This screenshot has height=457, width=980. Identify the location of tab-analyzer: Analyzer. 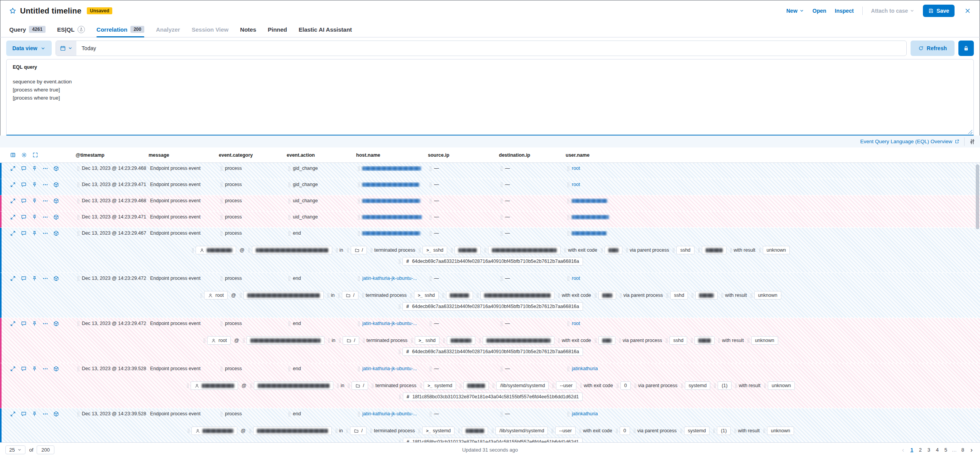
(168, 29).